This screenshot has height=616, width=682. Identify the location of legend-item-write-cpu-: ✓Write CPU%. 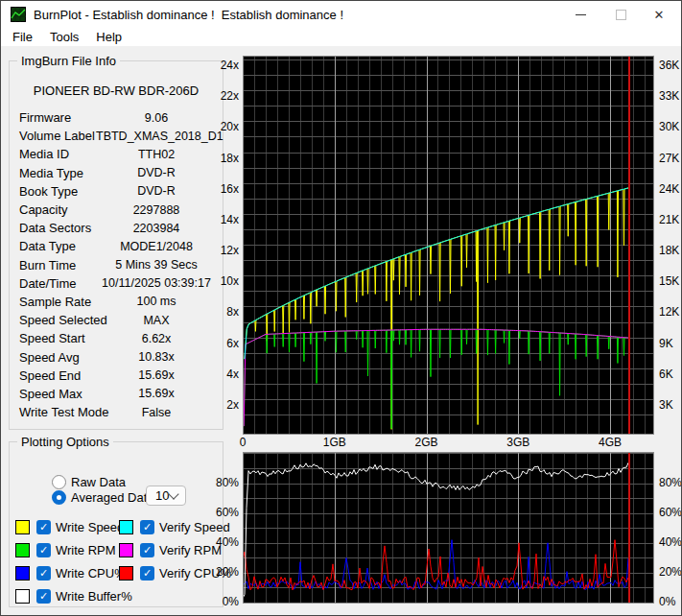
(71, 573).